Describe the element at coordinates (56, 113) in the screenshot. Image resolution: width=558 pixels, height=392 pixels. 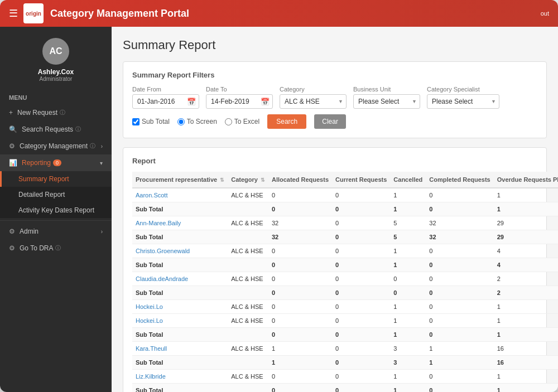
I see `sidebar-item-new-request: + New Request ⓘ` at that location.